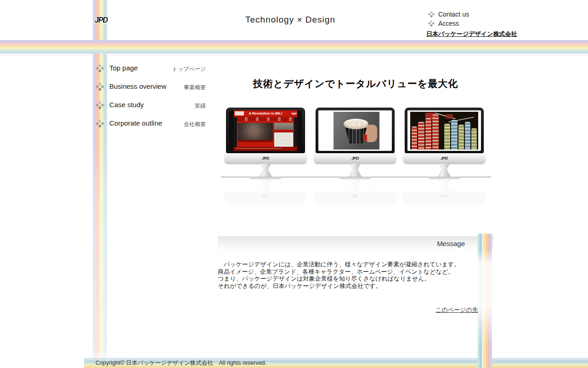  Describe the element at coordinates (356, 272) in the screenshot. I see `message-line: 商品イメージ、企業ブランド、各種キャラクター、ホームページ、イベントなどなど。` at that location.